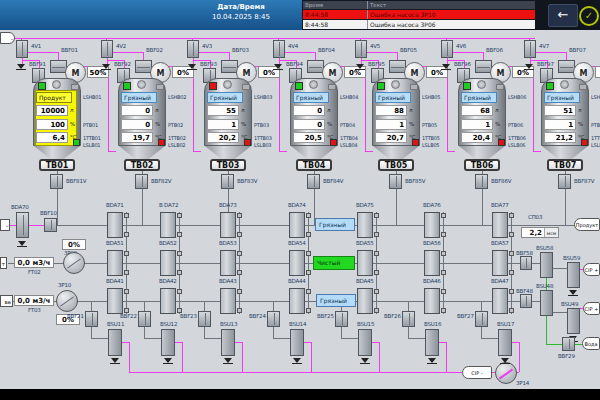 Image resolution: width=600 pixels, height=400 pixels. I want to click on sensor-label: LSHB01, so click(92, 97).